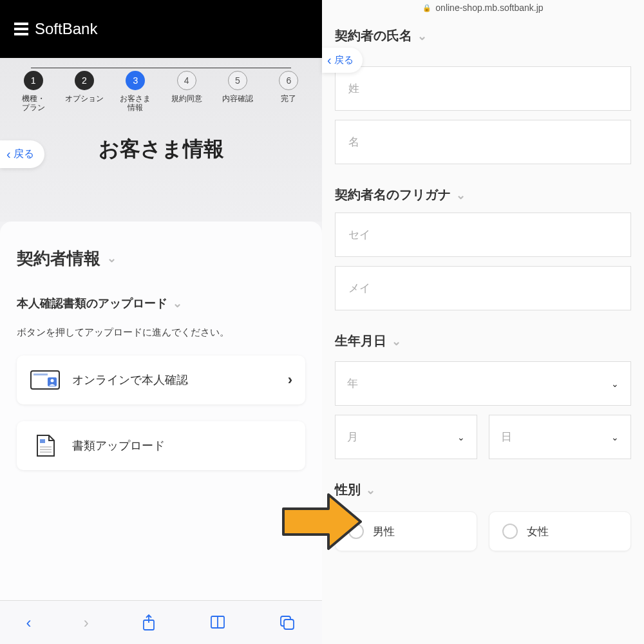 This screenshot has height=644, width=644. What do you see at coordinates (287, 623) in the screenshot?
I see `tabs-icon` at bounding box center [287, 623].